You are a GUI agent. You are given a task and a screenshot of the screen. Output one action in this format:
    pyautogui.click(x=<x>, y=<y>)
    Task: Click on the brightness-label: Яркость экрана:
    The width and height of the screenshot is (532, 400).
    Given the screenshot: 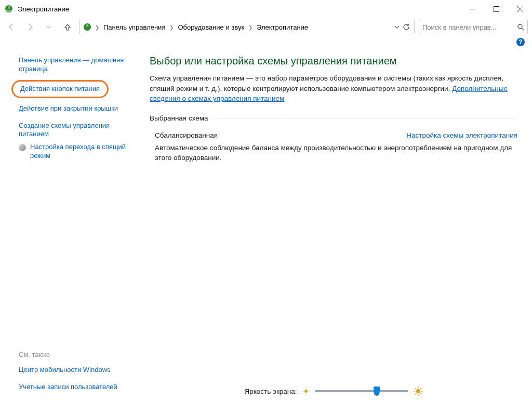 What is the action you would take?
    pyautogui.click(x=270, y=392)
    